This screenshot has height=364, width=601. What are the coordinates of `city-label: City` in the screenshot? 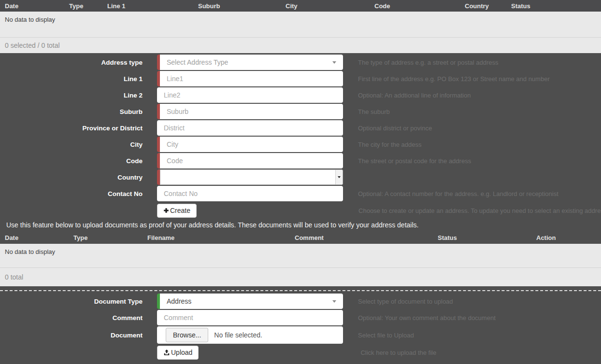 It's located at (72, 145).